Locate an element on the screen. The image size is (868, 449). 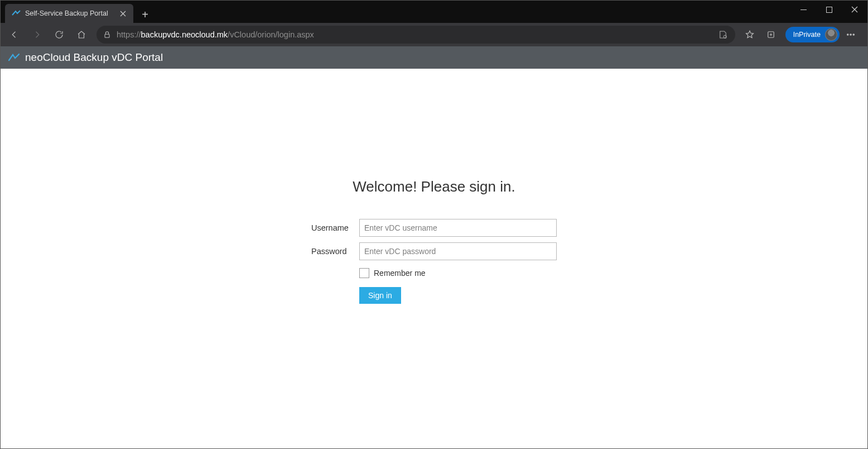
browser-tabs: Self-Service Backup Portal + is located at coordinates (77, 12).